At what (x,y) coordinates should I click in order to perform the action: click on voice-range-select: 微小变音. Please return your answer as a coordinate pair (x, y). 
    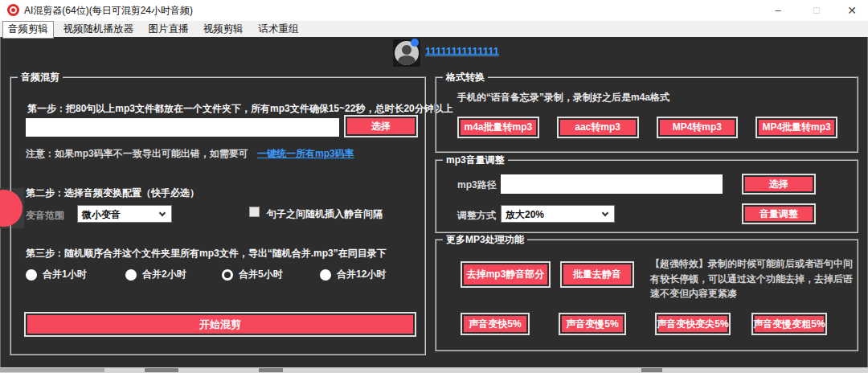
    Looking at the image, I should click on (125, 214).